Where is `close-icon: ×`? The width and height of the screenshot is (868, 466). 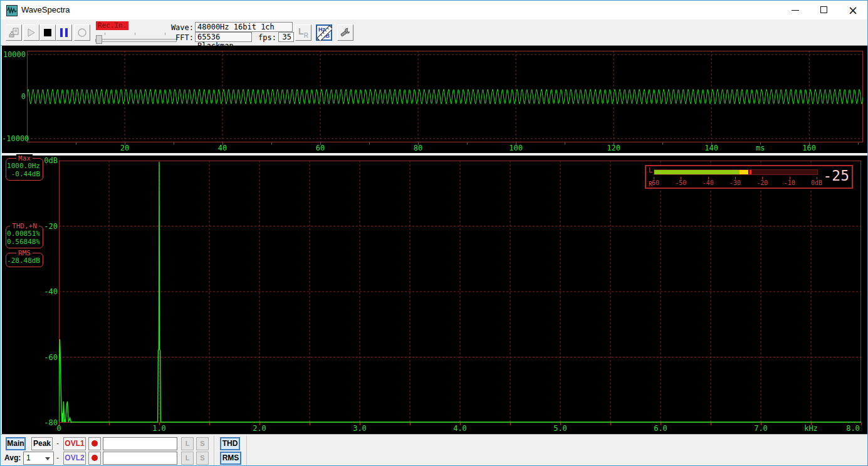 close-icon: × is located at coordinates (853, 10).